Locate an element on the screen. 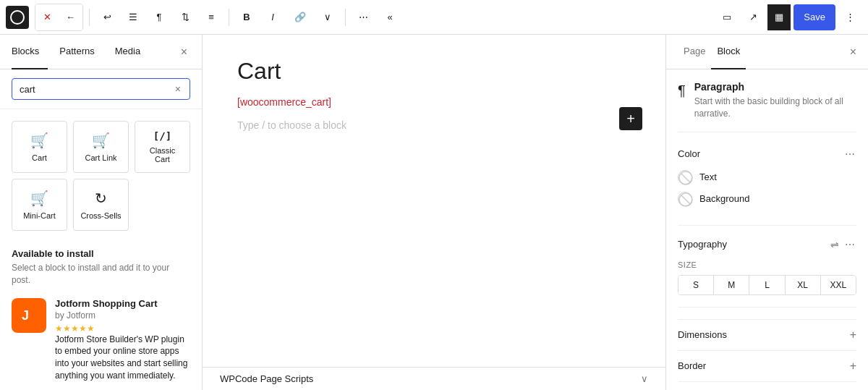  size-l: L is located at coordinates (767, 285).